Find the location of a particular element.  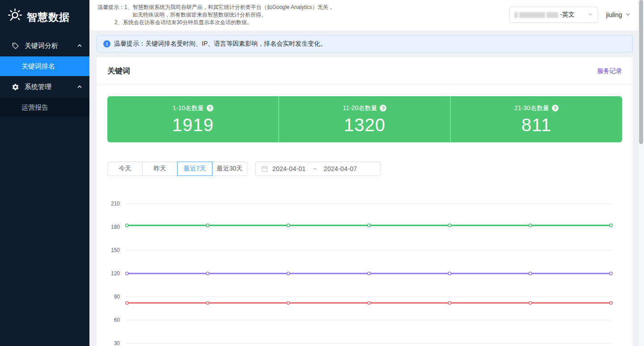

page-scrollbar is located at coordinates (641, 173).